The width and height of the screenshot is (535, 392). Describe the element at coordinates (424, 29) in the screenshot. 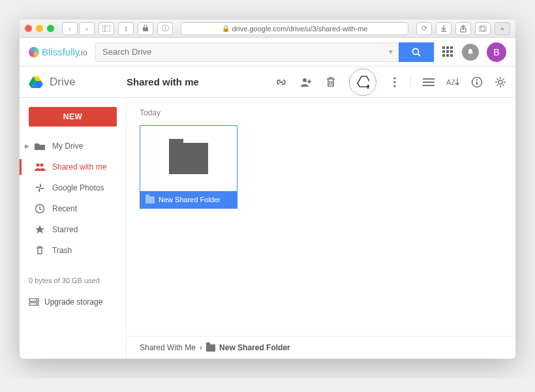

I see `reload-button: ⟳` at that location.